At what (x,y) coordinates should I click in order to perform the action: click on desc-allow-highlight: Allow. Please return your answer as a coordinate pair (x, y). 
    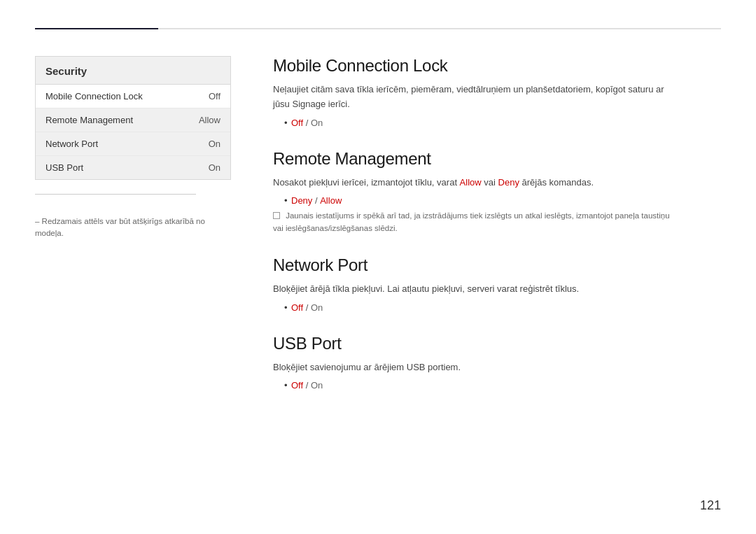
    Looking at the image, I should click on (470, 182).